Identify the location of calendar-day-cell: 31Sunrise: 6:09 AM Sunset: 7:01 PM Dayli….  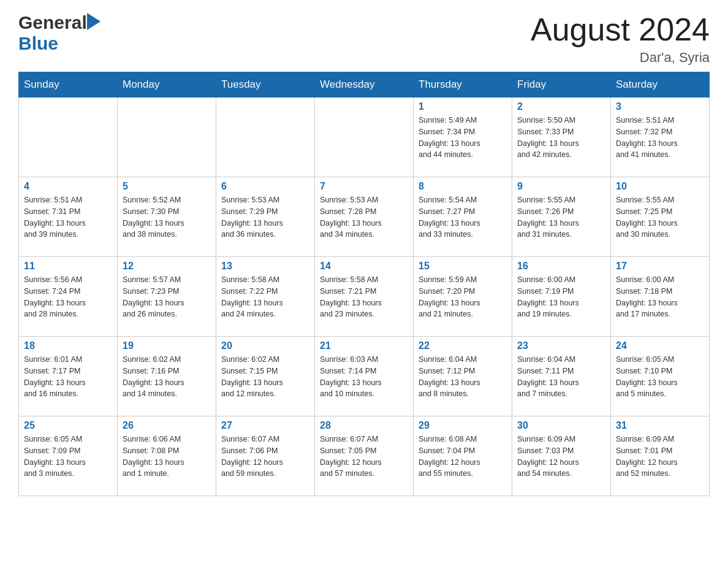
(661, 456).